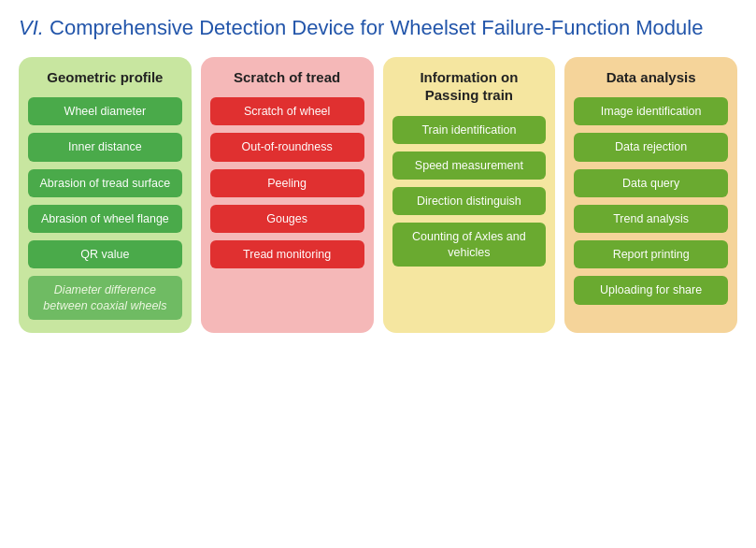 Image resolution: width=756 pixels, height=548 pixels. What do you see at coordinates (650, 183) in the screenshot?
I see `item-btn-data-analysis-2: Data query` at bounding box center [650, 183].